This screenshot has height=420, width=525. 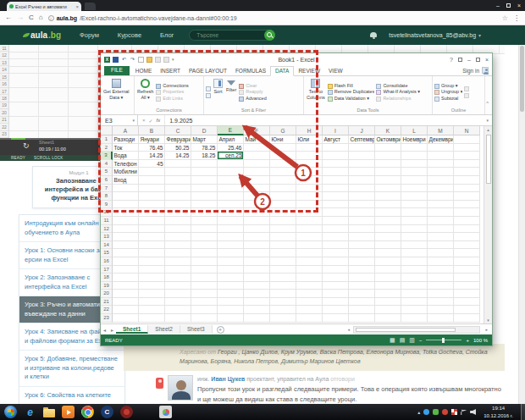 I want to click on tray-flag-icon, so click(x=464, y=412).